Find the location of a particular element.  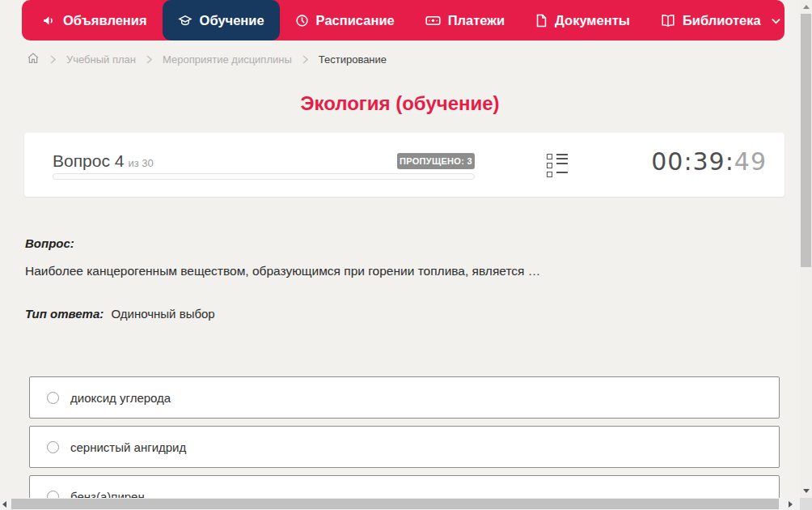

megaphone-icon is located at coordinates (49, 21).